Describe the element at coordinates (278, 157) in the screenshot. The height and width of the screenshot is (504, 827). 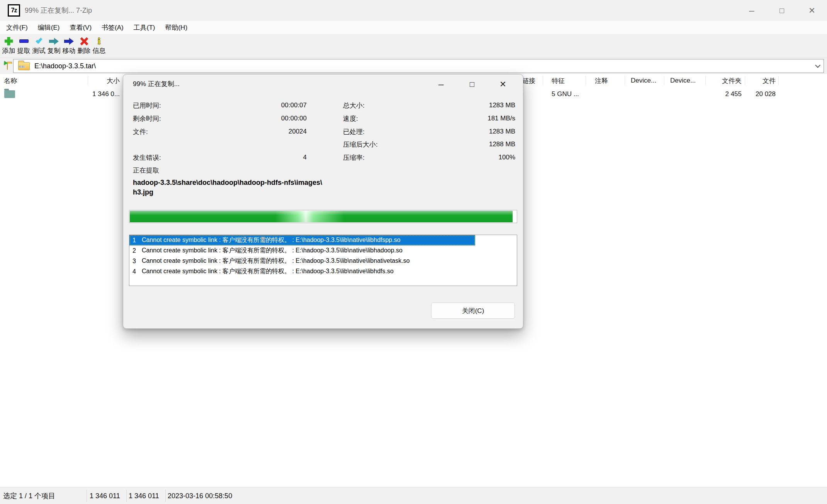
I see `errors-count-value: 4` at that location.